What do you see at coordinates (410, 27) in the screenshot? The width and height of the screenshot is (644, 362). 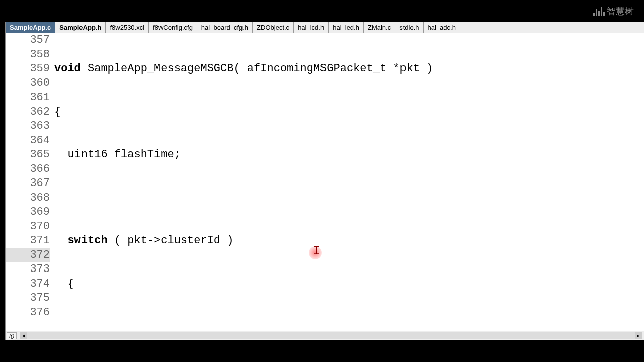 I see `tab-stdio: stdio.h` at bounding box center [410, 27].